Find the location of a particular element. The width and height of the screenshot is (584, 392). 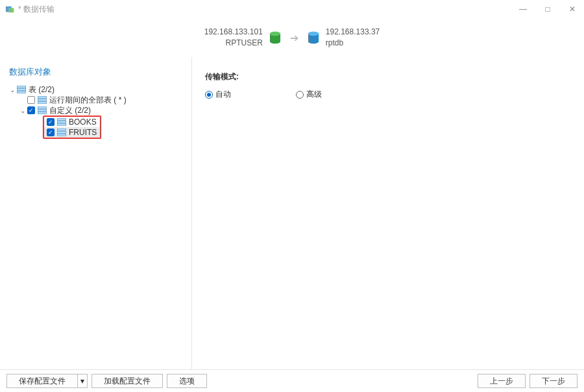

radio-label: 高级 is located at coordinates (314, 95).